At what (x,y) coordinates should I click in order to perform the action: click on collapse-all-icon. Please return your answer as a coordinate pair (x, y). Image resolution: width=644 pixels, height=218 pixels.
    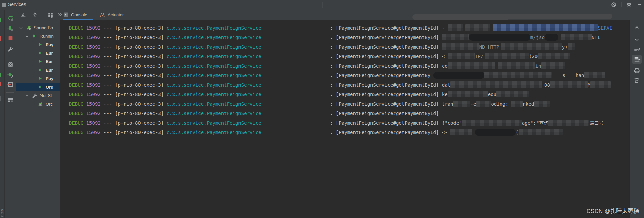
    Looking at the image, I should click on (35, 15).